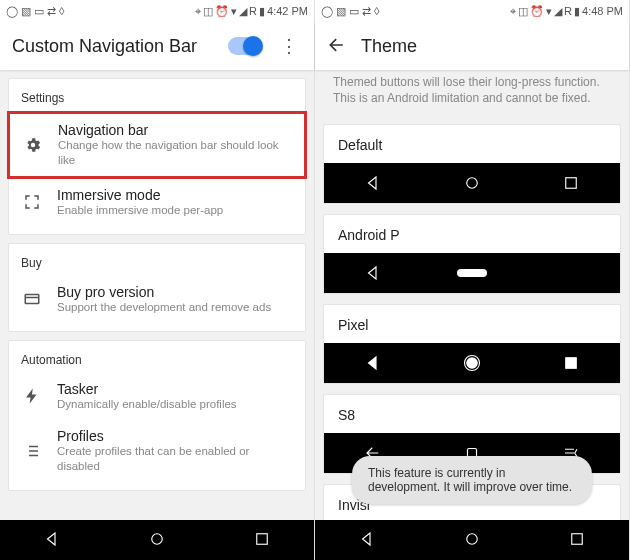  Describe the element at coordinates (472, 144) in the screenshot. I see `theme-name: Default` at that location.